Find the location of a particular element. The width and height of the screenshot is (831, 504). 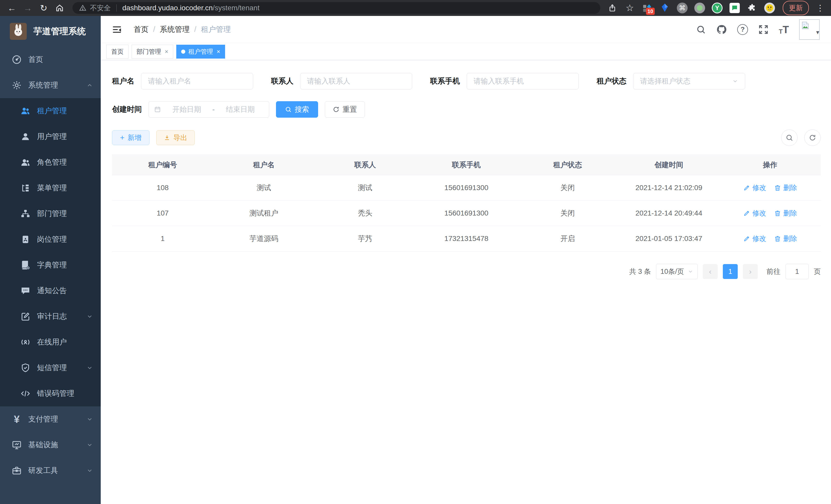

phone-input: 请输入联系手机 is located at coordinates (523, 81).